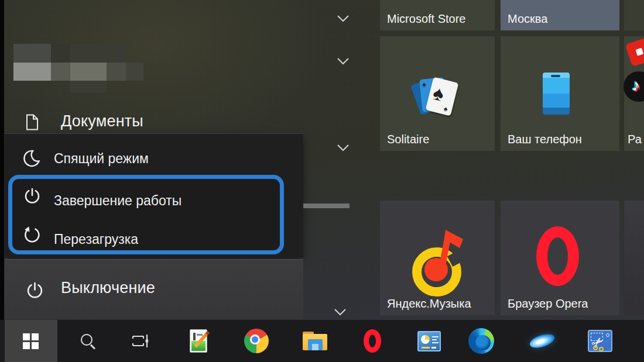 The image size is (644, 362). Describe the element at coordinates (634, 94) in the screenshot. I see `tile-folder-partial: ♪ Ра` at that location.